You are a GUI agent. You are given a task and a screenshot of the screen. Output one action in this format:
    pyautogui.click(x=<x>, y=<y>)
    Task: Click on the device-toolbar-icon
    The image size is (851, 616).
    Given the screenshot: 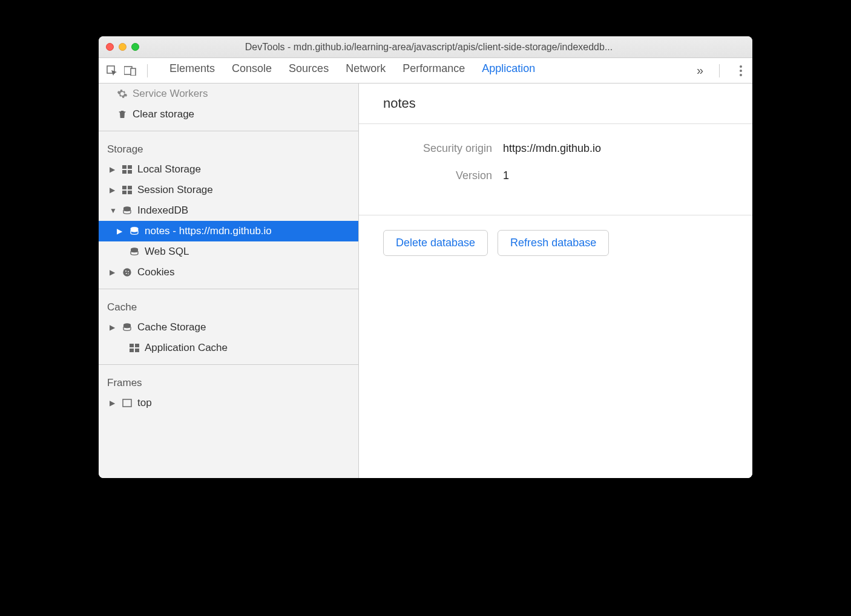 What is the action you would take?
    pyautogui.click(x=130, y=71)
    